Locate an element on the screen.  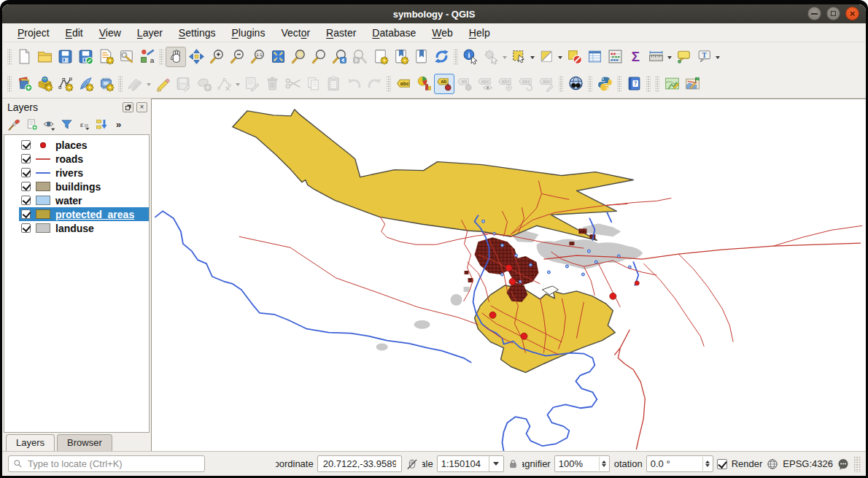
menu-raster: Raster is located at coordinates (341, 33).